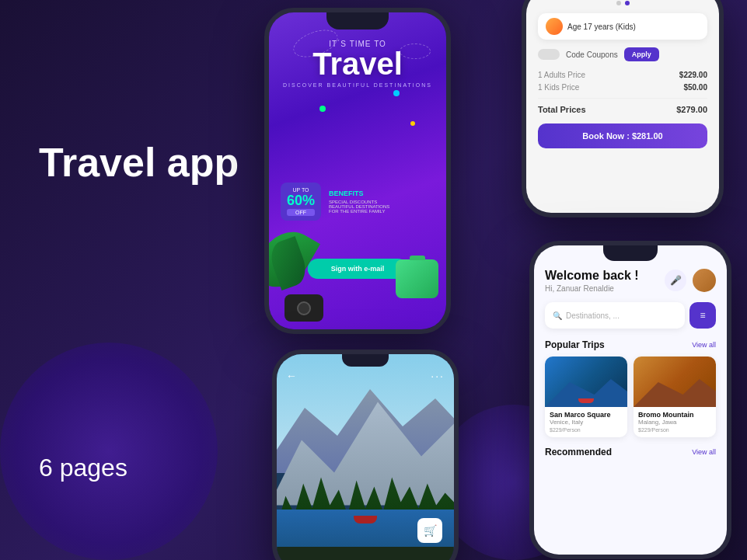 This screenshot has width=747, height=560. Describe the element at coordinates (291, 376) in the screenshot. I see `back-button: ←` at that location.